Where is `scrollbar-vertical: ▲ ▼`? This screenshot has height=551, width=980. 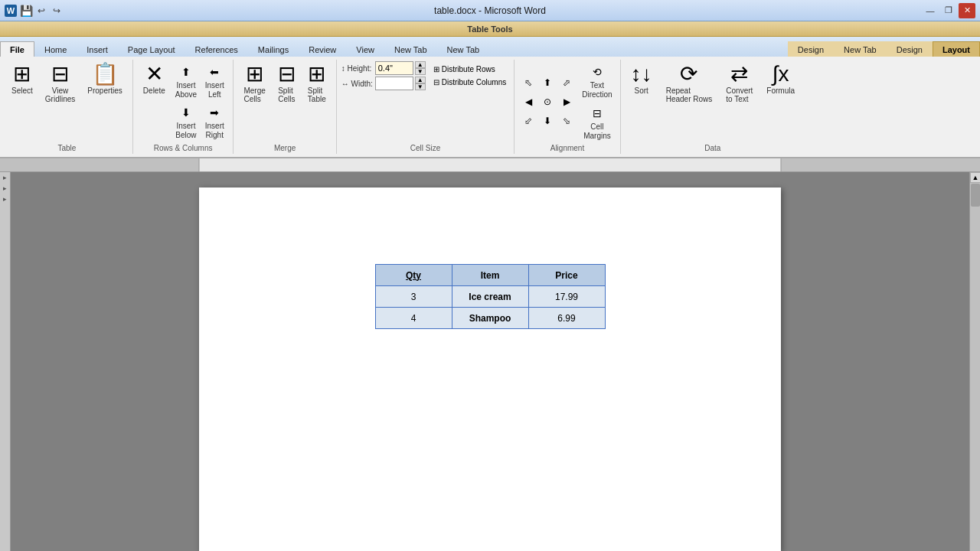 scrollbar-vertical: ▲ ▼ is located at coordinates (975, 361).